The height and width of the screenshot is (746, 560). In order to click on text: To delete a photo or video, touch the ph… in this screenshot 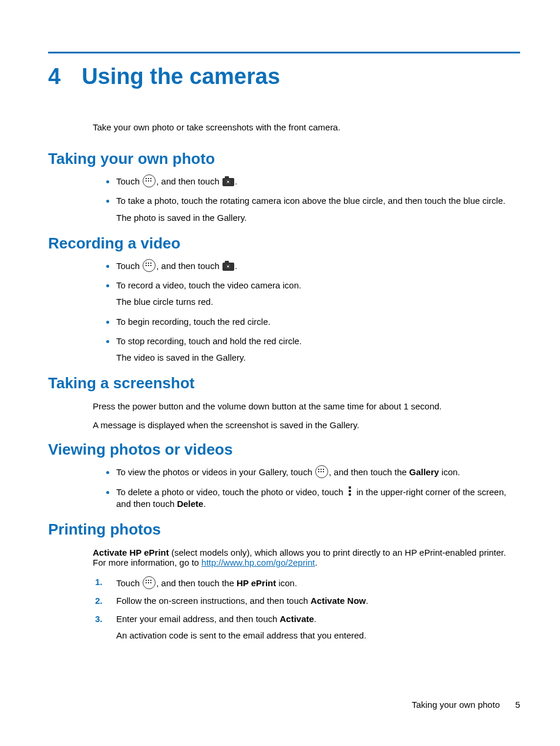, I will do `click(231, 492)`.